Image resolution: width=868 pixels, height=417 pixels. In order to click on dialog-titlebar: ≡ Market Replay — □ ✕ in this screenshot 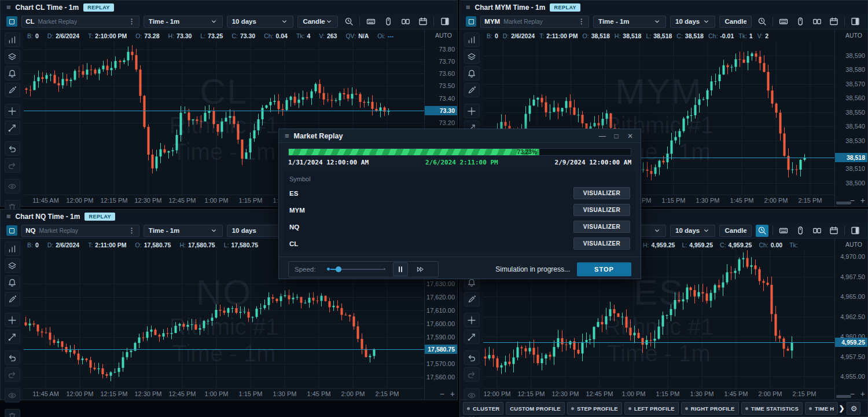, I will do `click(459, 136)`.